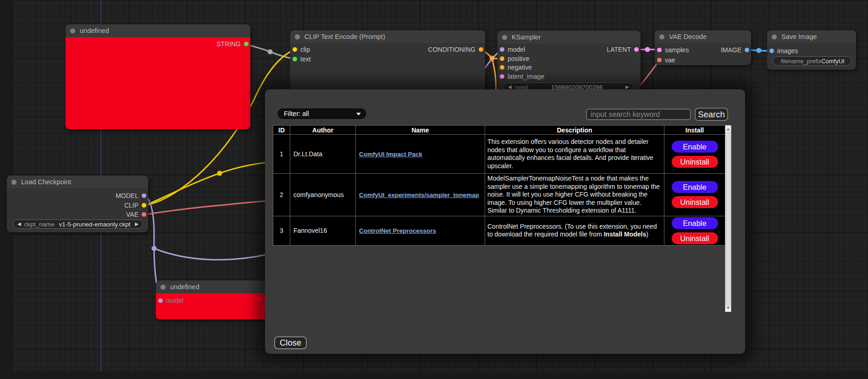 This screenshot has height=379, width=868. Describe the element at coordinates (502, 59) in the screenshot. I see `input-slot-positive-dot` at that location.